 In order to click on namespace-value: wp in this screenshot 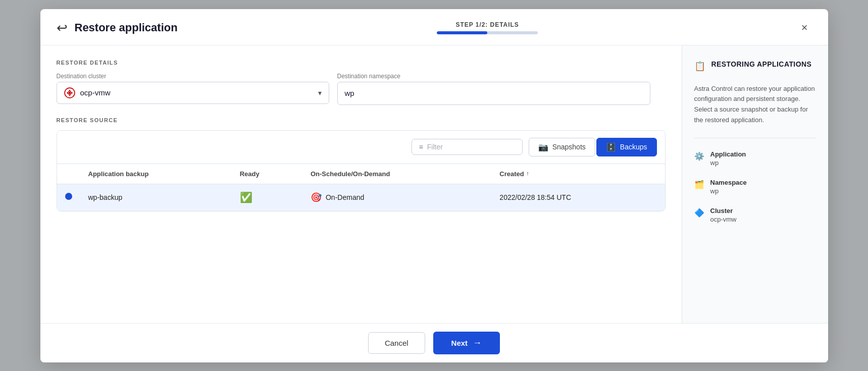, I will do `click(729, 191)`.